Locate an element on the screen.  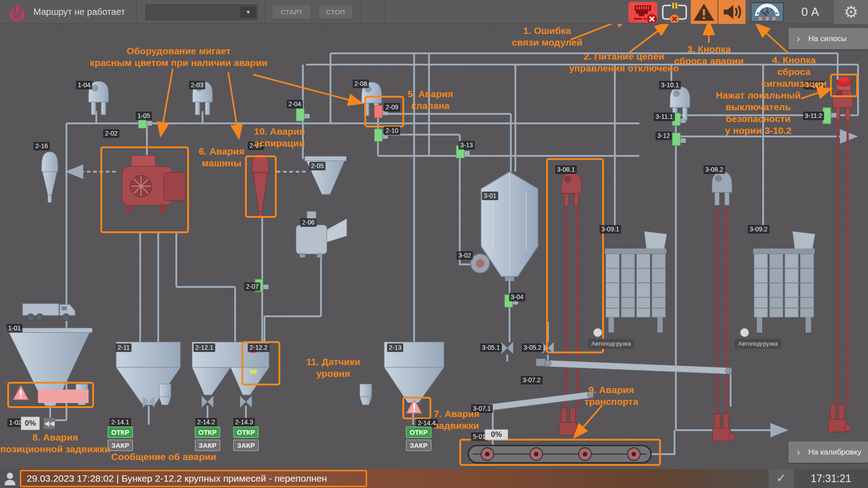
equipment-tag: 2-06 is located at coordinates (308, 222).